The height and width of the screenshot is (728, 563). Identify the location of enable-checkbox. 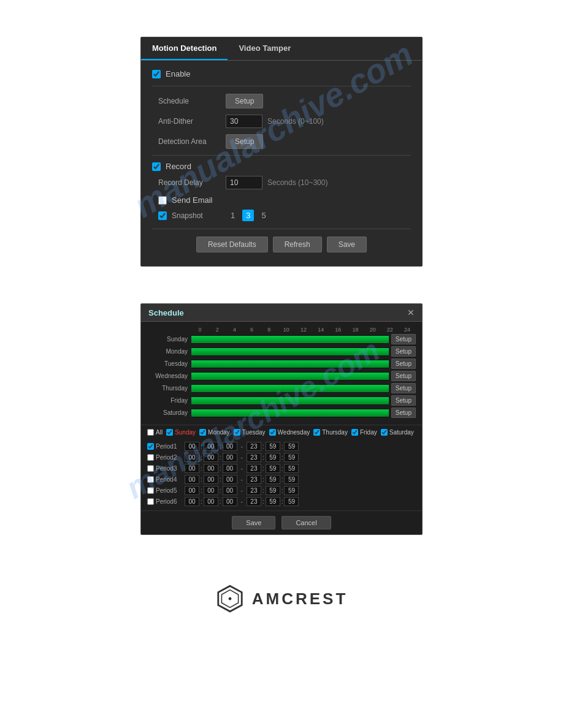
(156, 74).